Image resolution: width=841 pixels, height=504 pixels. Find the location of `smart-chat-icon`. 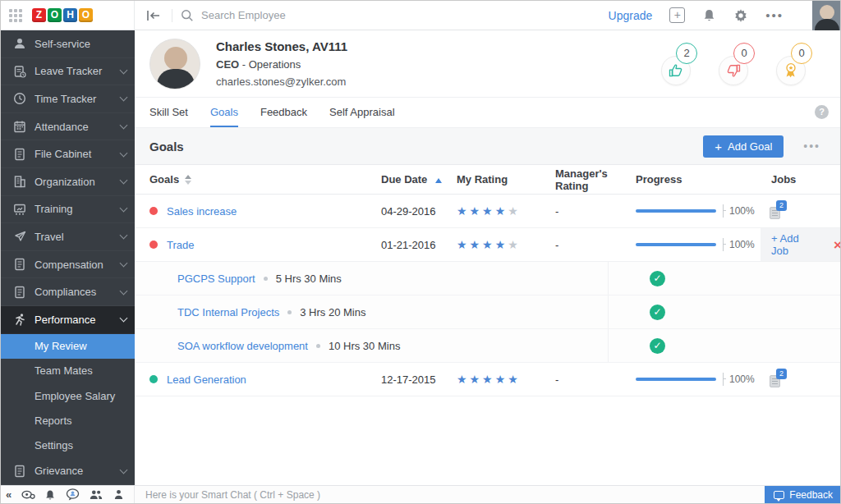

smart-chat-icon is located at coordinates (72, 494).